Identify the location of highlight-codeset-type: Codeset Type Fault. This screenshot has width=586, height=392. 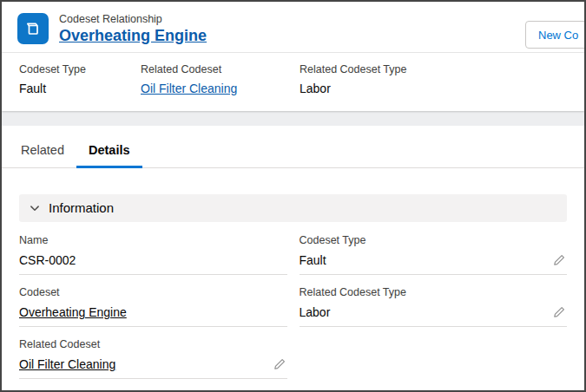
(80, 80).